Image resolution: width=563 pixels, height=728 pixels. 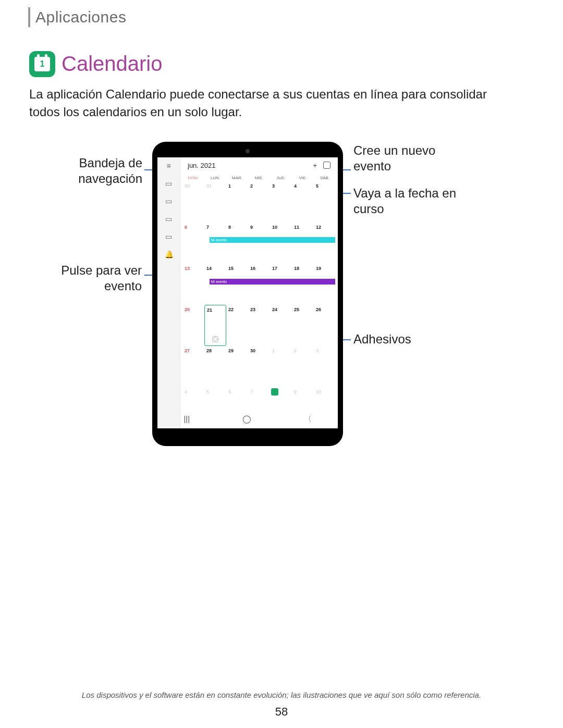 What do you see at coordinates (169, 201) in the screenshot?
I see `calendar-week-icon: ▭` at bounding box center [169, 201].